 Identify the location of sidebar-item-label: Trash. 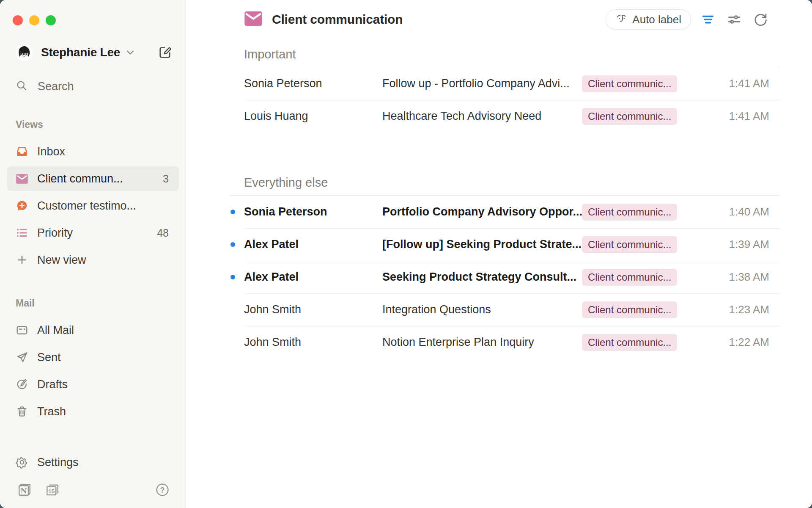
(52, 411).